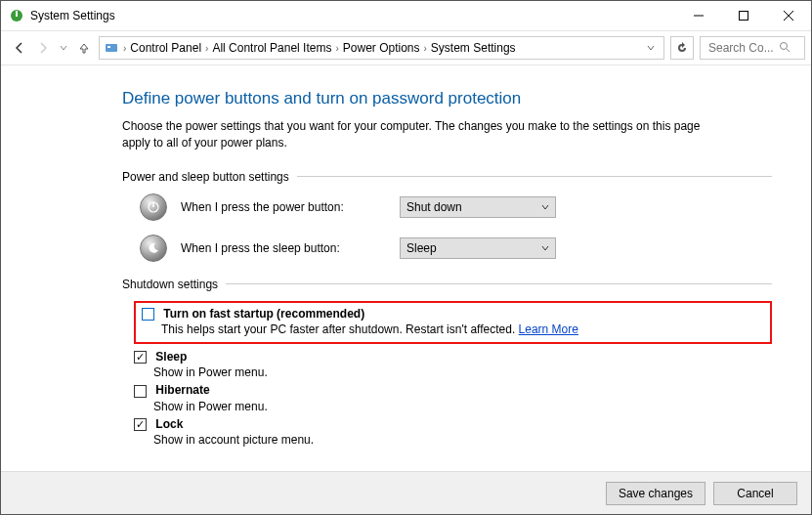 Image resolution: width=812 pixels, height=515 pixels. Describe the element at coordinates (453, 432) in the screenshot. I see `lock-setting: ✓ Lock Show in account picture menu.` at that location.